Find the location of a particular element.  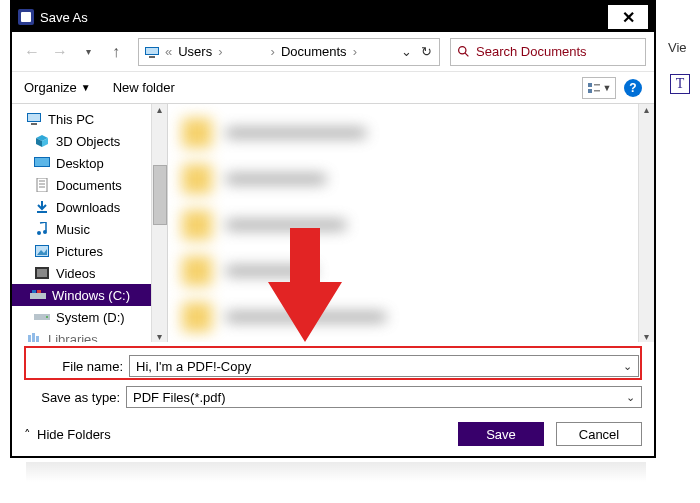

toolbar: Organize▼ New folder ▼ ? is located at coordinates (333, 88).